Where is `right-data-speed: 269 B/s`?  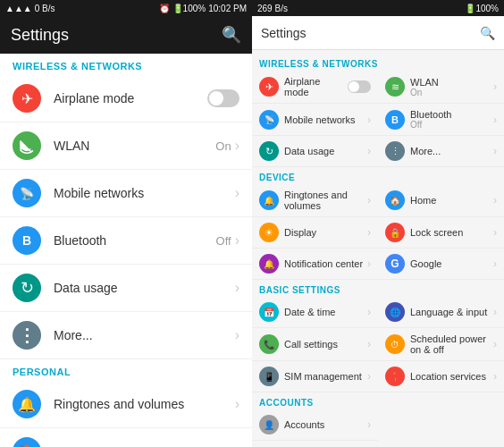 right-data-speed: 269 B/s is located at coordinates (273, 9).